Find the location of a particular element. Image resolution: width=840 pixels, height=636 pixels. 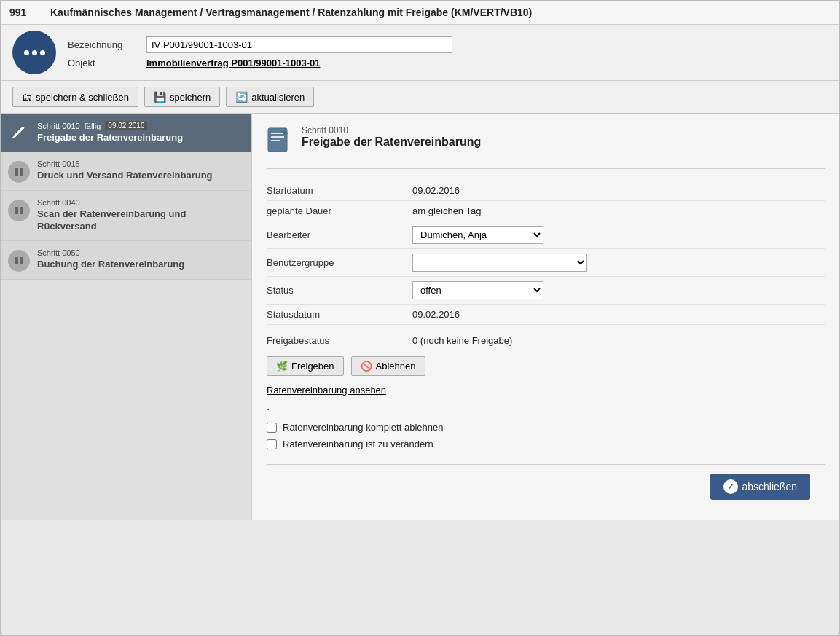

abschliessen-check-icon: ✓ is located at coordinates (731, 487).